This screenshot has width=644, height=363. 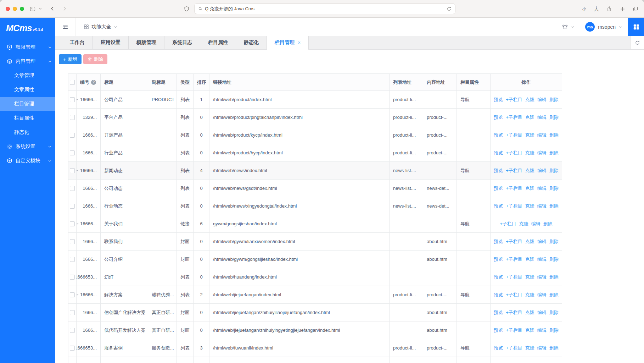 I want to click on privacy-shield-icon, so click(x=186, y=9).